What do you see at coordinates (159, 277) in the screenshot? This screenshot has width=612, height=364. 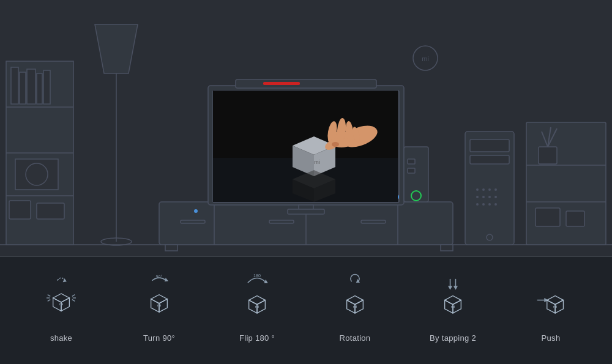 I see `svg-text: 90°` at bounding box center [159, 277].